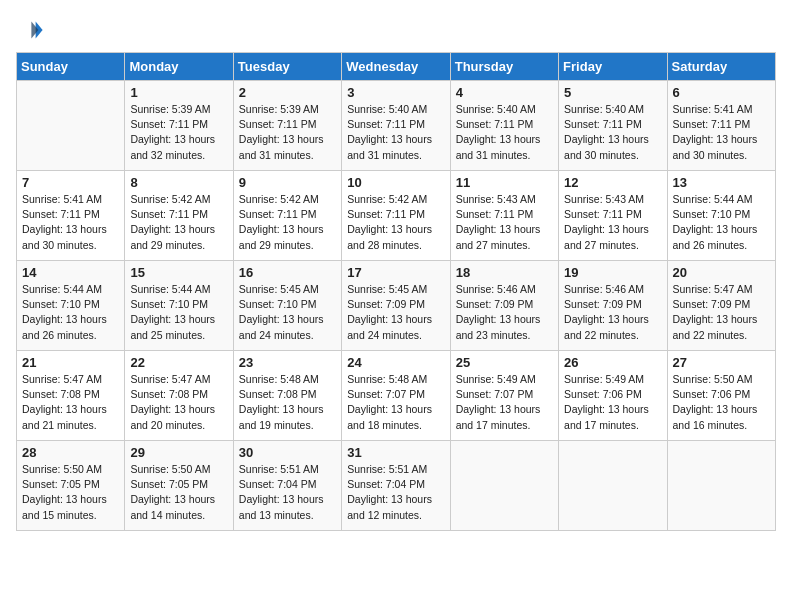 The width and height of the screenshot is (792, 612). What do you see at coordinates (70, 272) in the screenshot?
I see `day-number: 14` at bounding box center [70, 272].